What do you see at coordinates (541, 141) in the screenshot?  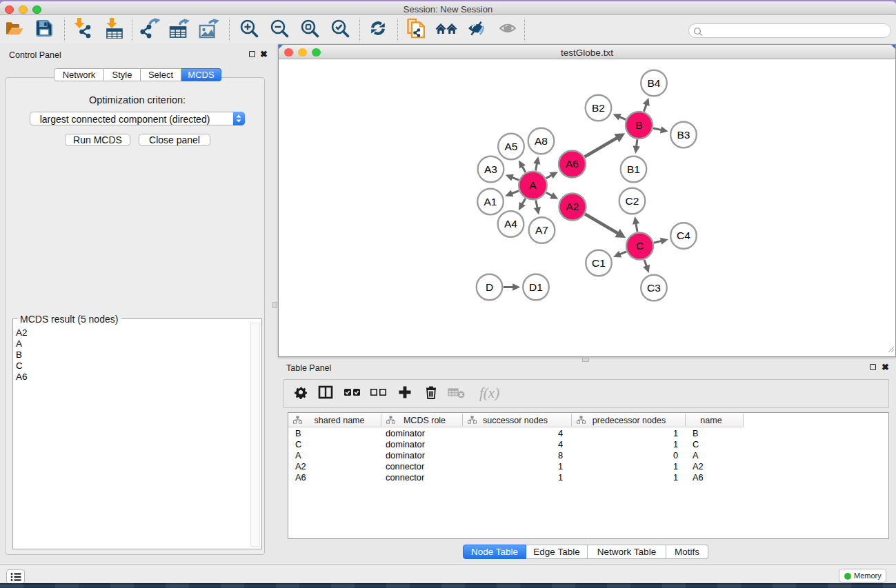 I see `svg-text: A8` at bounding box center [541, 141].